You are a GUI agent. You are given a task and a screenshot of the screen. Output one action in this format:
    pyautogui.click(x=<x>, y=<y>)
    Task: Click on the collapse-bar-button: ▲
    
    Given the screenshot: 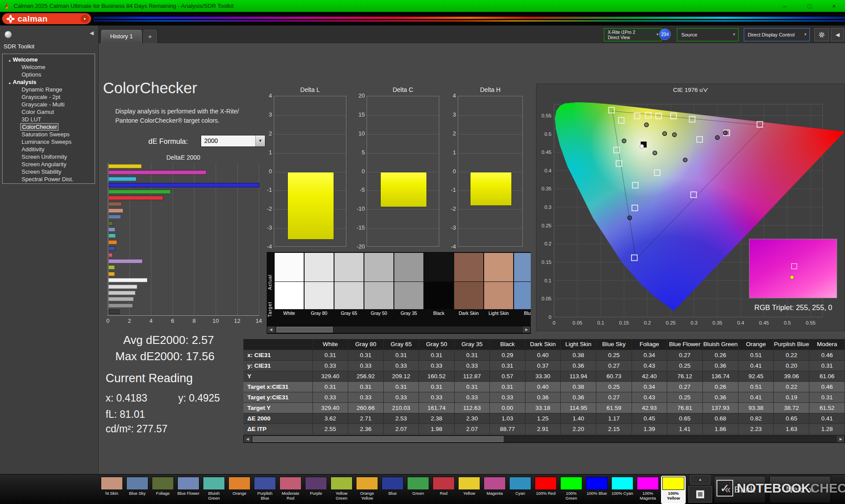 What is the action you would take?
    pyautogui.click(x=700, y=480)
    